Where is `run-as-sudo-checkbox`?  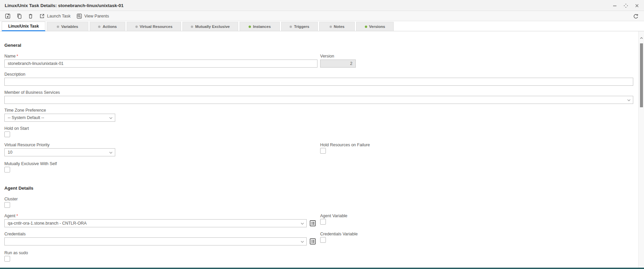 run-as-sudo-checkbox is located at coordinates (7, 259).